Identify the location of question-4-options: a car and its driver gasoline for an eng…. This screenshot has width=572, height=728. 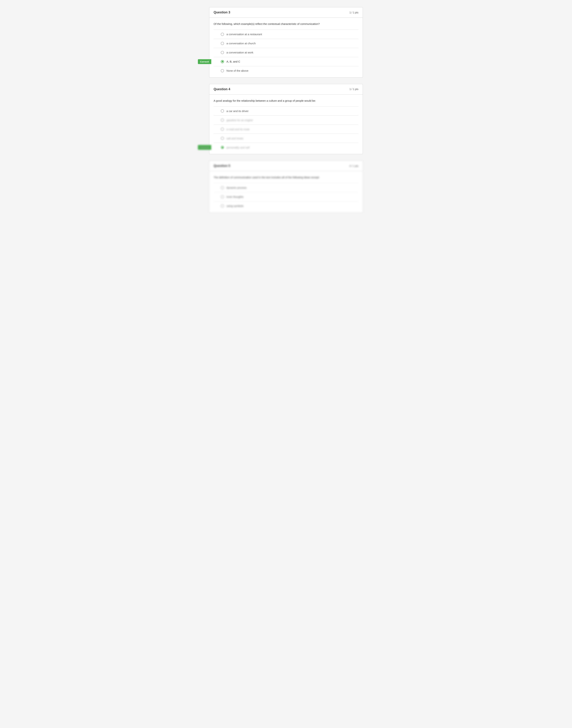
(286, 129).